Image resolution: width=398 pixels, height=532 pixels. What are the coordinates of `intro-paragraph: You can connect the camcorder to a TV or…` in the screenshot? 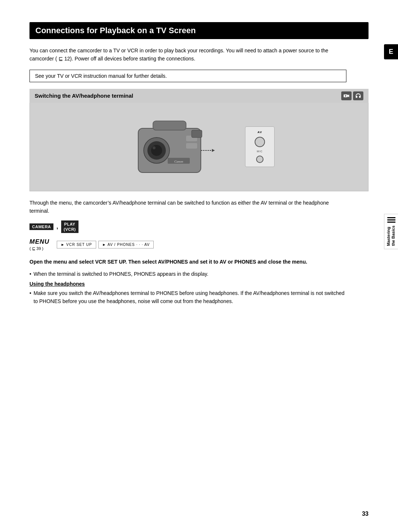 It's located at (188, 55).